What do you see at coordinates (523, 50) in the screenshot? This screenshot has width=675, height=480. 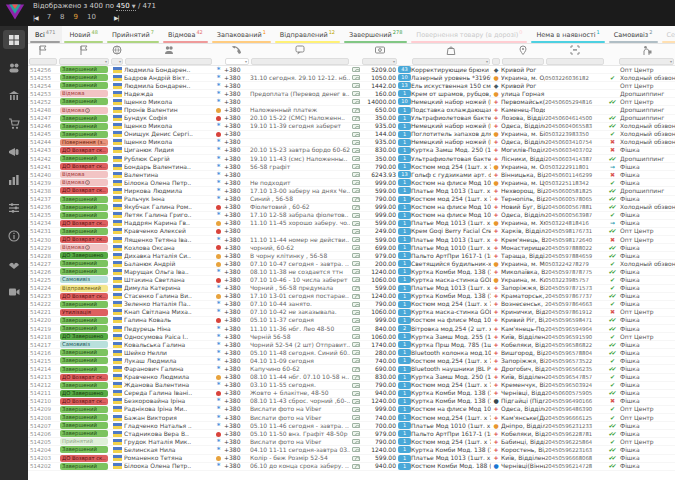 I see `column-header-pin` at bounding box center [523, 50].